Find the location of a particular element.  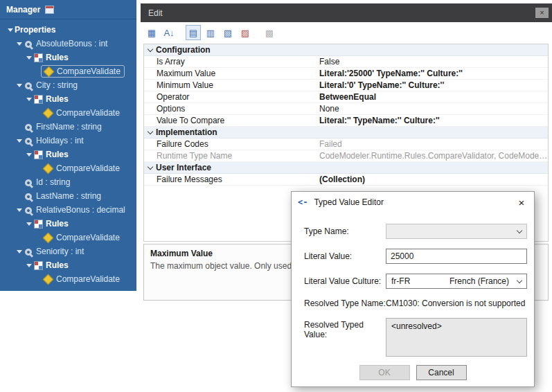

property-row-maximum-value: Maximum Value Literal:'25000' TypeName:'… is located at coordinates (346, 73).